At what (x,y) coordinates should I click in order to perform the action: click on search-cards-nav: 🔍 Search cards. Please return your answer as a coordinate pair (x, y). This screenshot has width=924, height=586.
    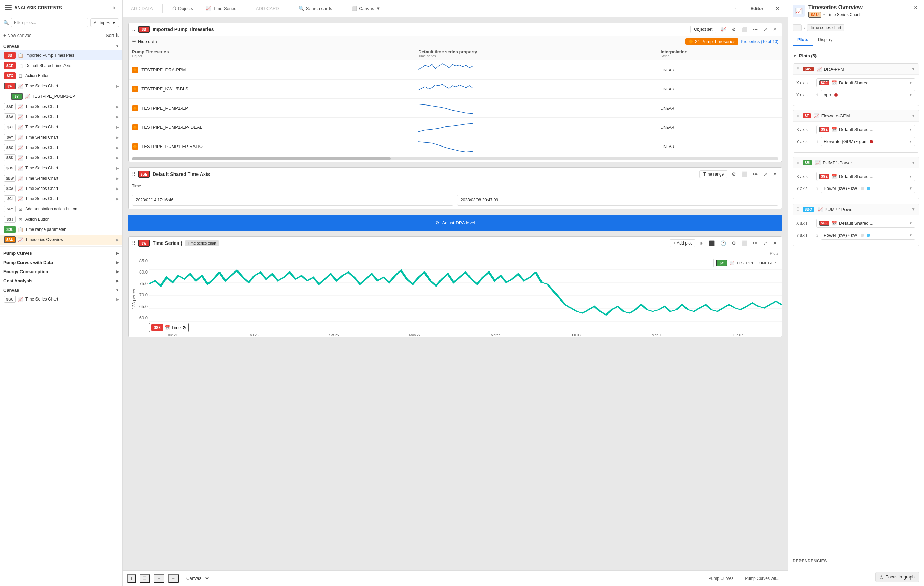
    Looking at the image, I should click on (315, 8).